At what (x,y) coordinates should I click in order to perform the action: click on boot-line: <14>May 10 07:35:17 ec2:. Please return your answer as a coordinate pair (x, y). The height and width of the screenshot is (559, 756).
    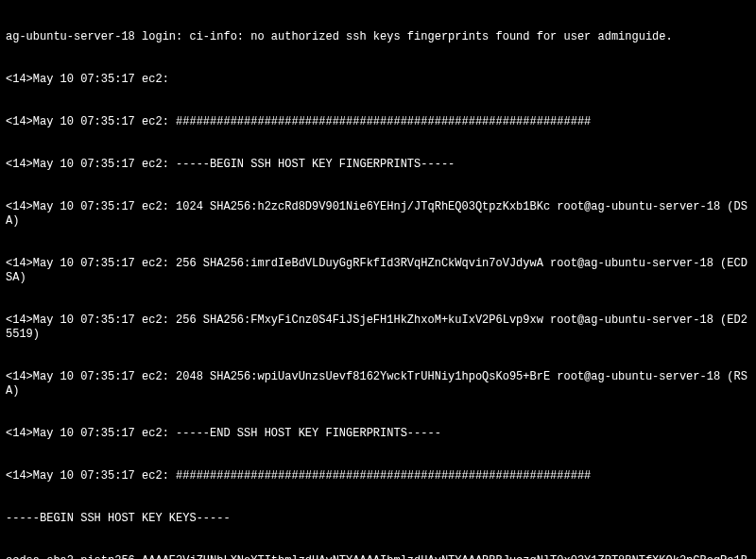
    Looking at the image, I should click on (378, 79).